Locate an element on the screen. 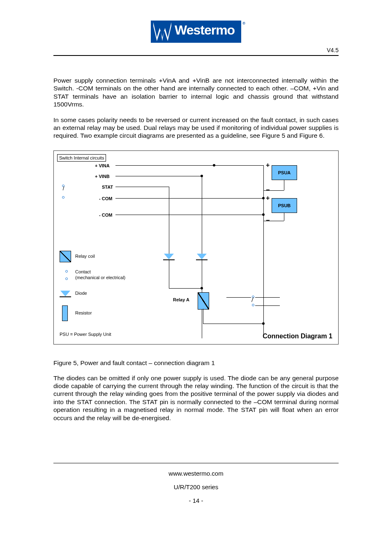 This screenshot has width=392, height=555. psu-b-plus-icon: + is located at coordinates (268, 198).